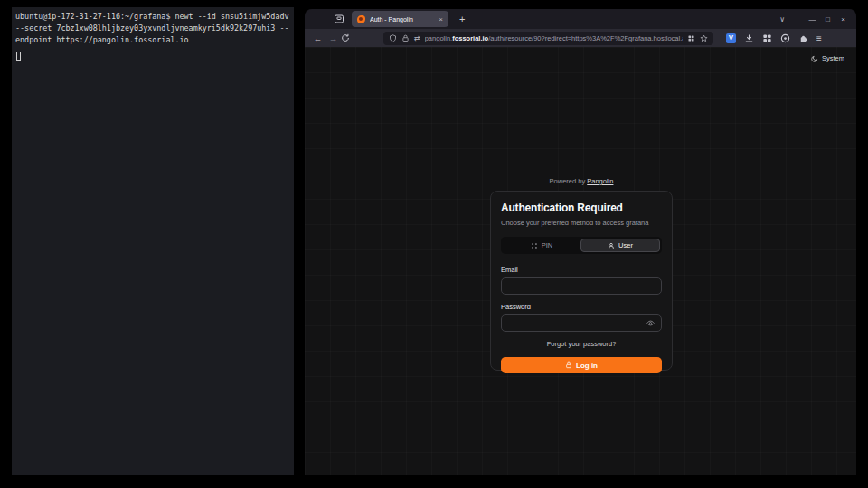  Describe the element at coordinates (542, 246) in the screenshot. I see `tab-pin: PIN` at that location.